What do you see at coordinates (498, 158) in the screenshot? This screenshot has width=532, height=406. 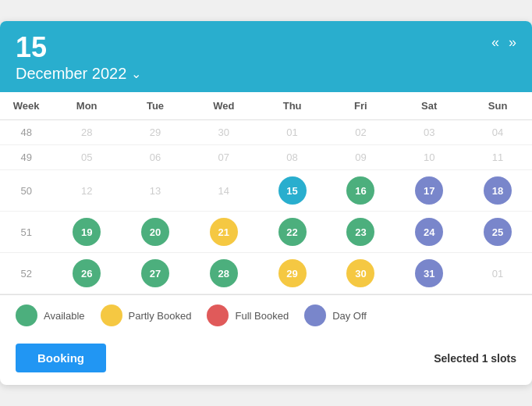 I see `calendar-day-cell: 11` at bounding box center [498, 158].